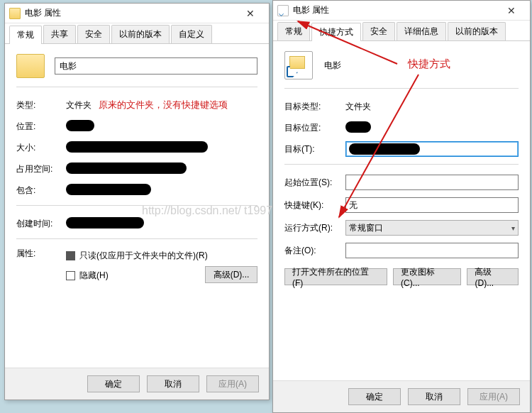 The height and width of the screenshot is (413, 532). I want to click on value-target-type: 文件夹, so click(432, 106).